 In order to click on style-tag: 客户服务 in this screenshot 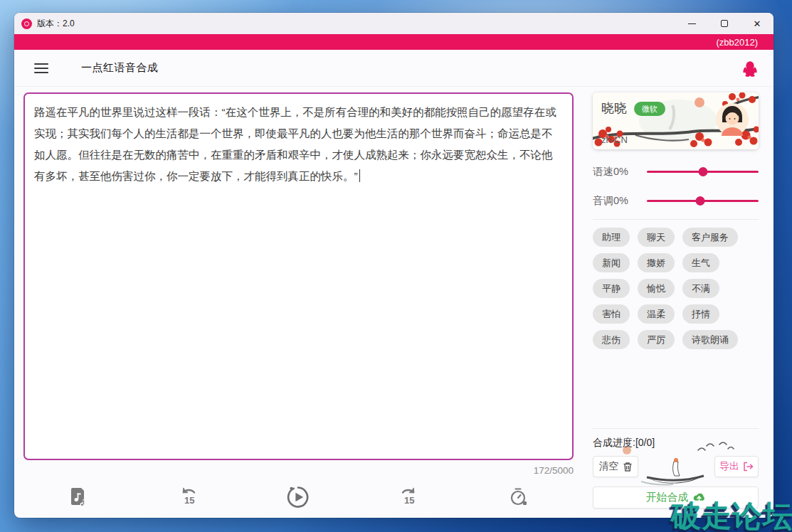, I will do `click(710, 238)`.